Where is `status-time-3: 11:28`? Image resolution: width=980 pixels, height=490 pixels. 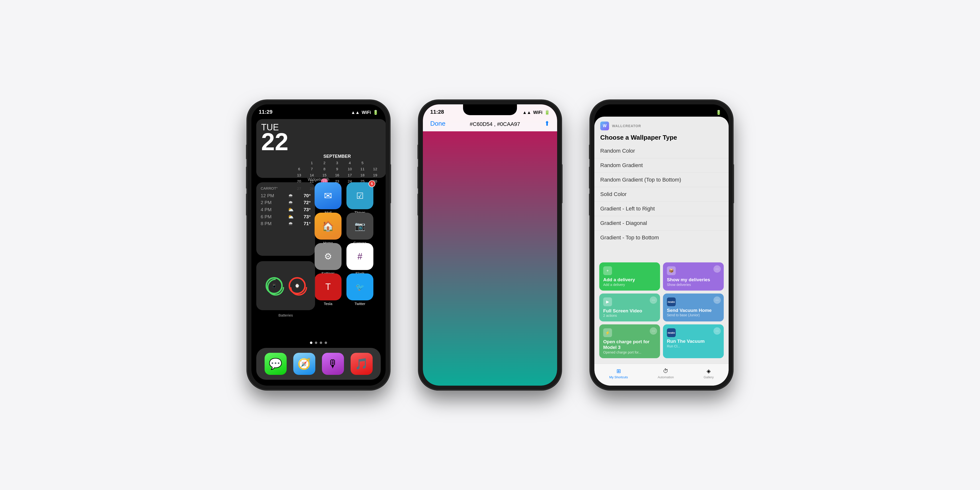
status-time-3: 11:28 is located at coordinates (609, 112).